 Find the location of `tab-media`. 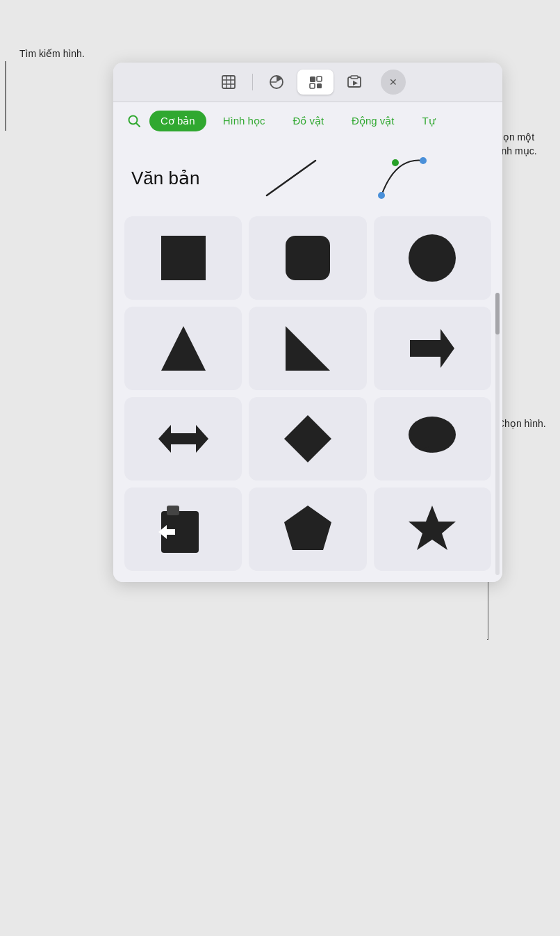

tab-media is located at coordinates (354, 82).